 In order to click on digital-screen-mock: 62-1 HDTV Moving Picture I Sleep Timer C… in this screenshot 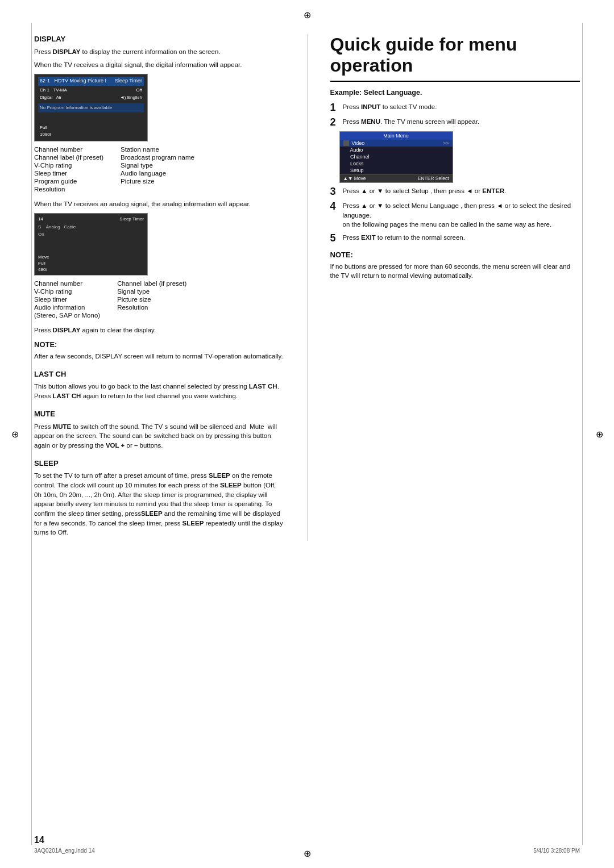, I will do `click(91, 108)`.